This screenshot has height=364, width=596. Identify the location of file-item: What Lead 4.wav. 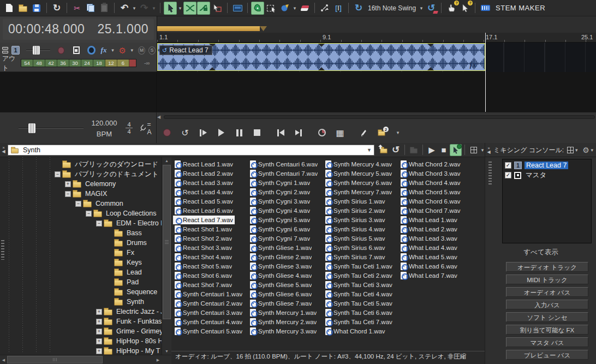
(436, 248).